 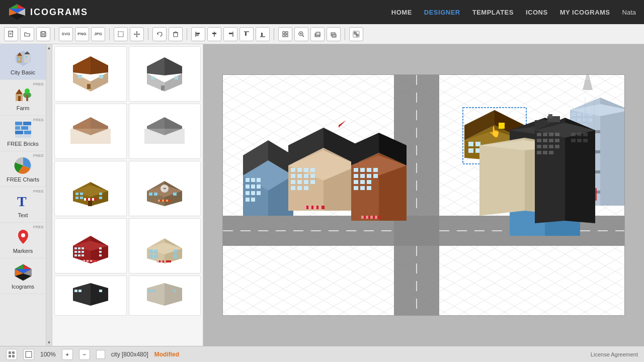 I want to click on layer-up-button, so click(x=317, y=34).